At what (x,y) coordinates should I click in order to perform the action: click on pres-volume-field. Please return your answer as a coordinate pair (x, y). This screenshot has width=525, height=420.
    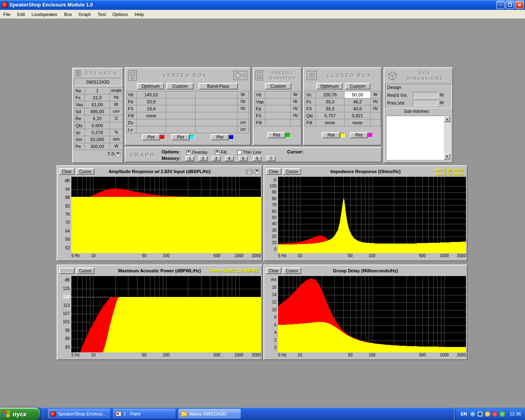
    Looking at the image, I should click on (425, 103).